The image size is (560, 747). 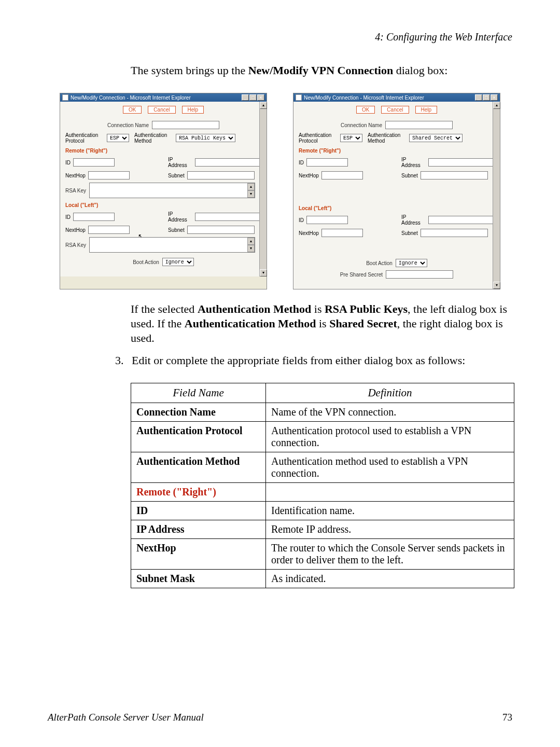 I want to click on page-footer: AlterPath Console Server User Manual 73, so click(x=280, y=717).